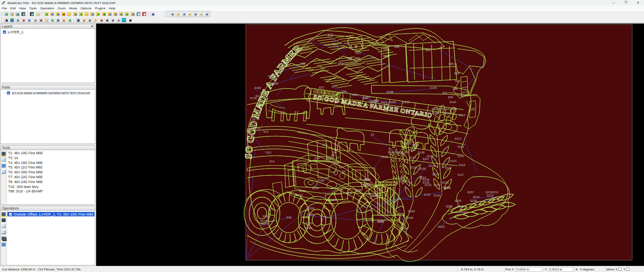  What do you see at coordinates (372, 135) in the screenshot?
I see `svg-text: S1` at bounding box center [372, 135].